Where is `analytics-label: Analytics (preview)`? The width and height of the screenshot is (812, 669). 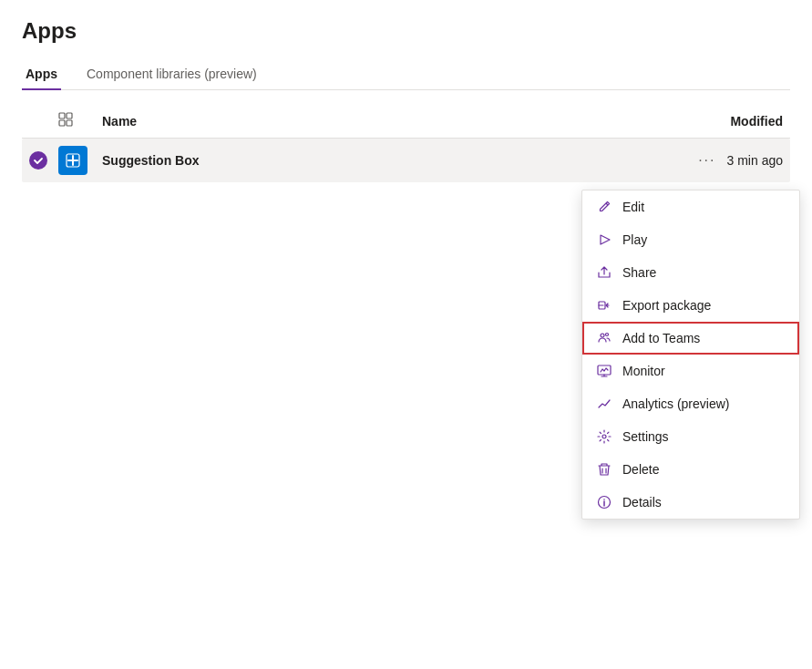 analytics-label: Analytics (preview) is located at coordinates (676, 404).